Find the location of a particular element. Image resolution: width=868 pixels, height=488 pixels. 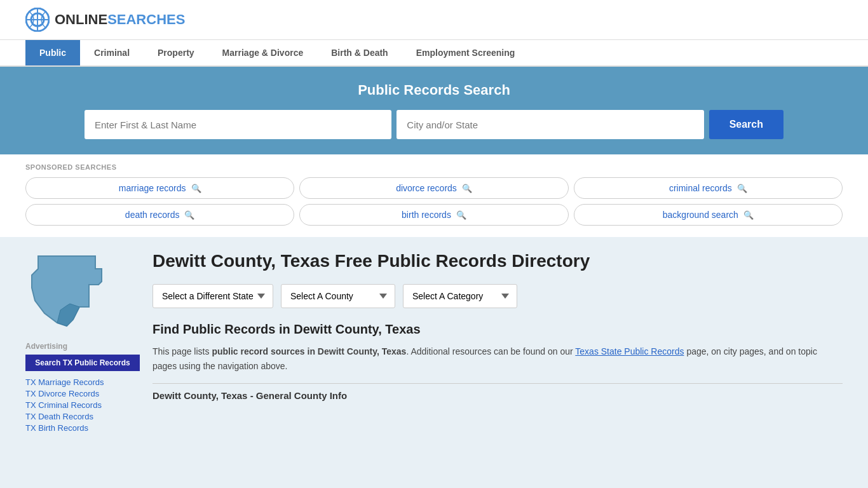

logo-text: ONLINESEARCHES is located at coordinates (119, 20).